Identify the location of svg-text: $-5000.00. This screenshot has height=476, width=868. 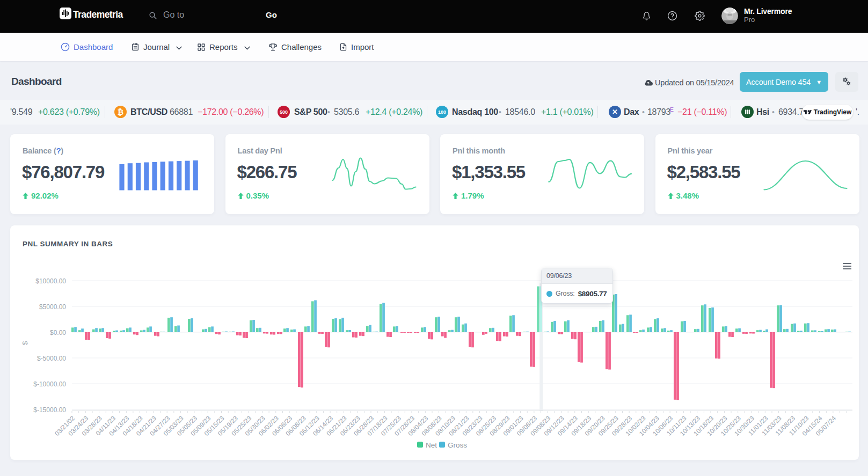
(52, 358).